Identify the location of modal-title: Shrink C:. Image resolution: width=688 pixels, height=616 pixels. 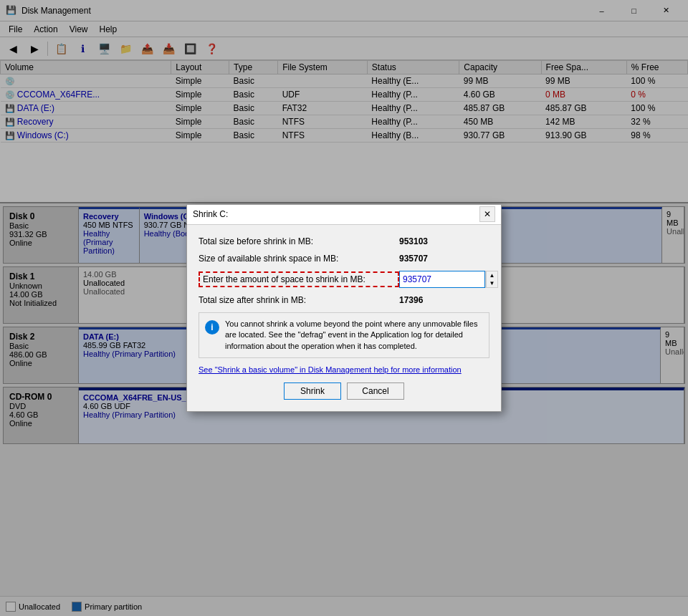
(211, 214).